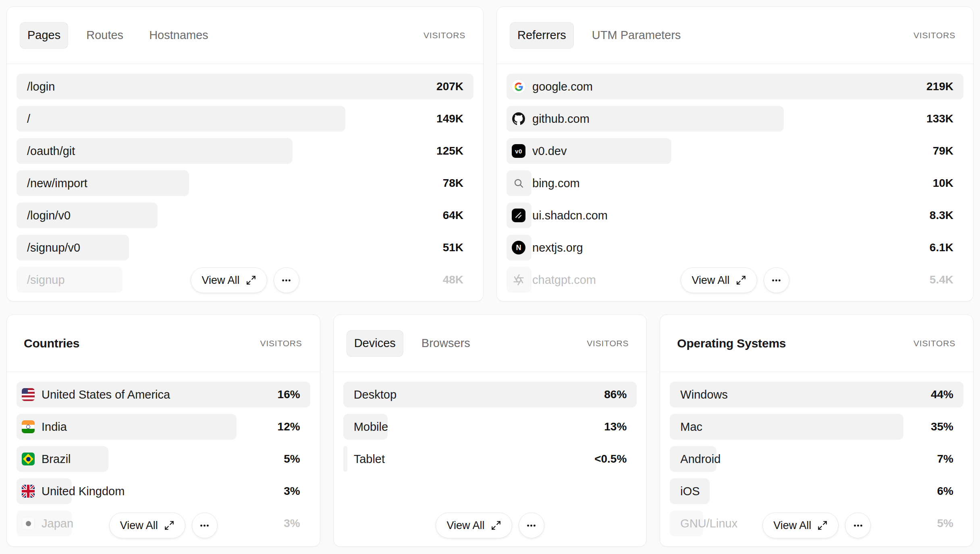 The width and height of the screenshot is (980, 554). What do you see at coordinates (945, 491) in the screenshot?
I see `row-value: 6%` at bounding box center [945, 491].